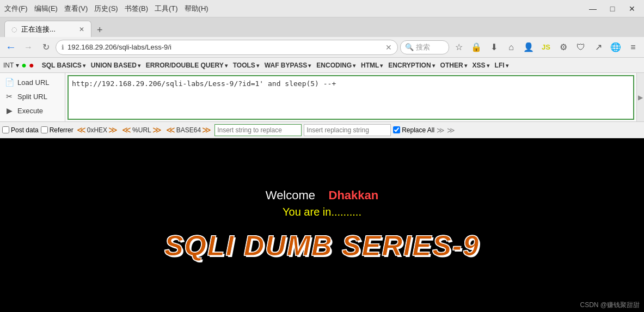 This screenshot has height=312, width=644. I want to click on maximize-button: □, so click(612, 9).